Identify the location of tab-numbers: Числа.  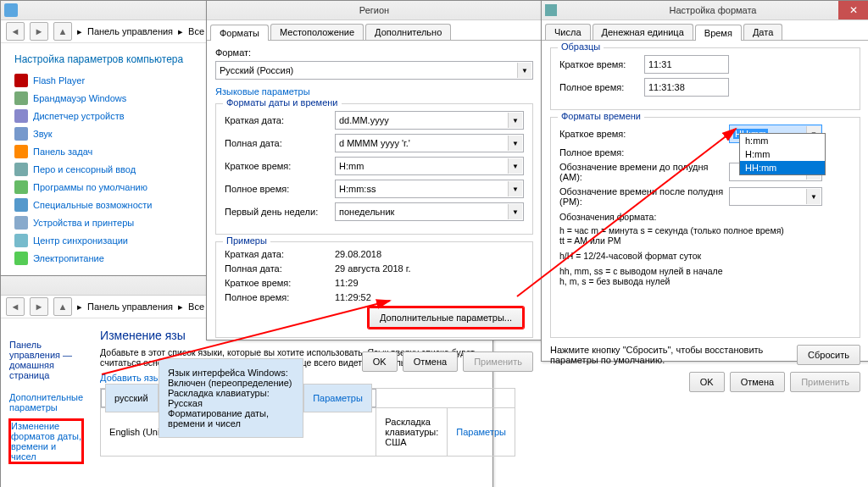
(568, 32).